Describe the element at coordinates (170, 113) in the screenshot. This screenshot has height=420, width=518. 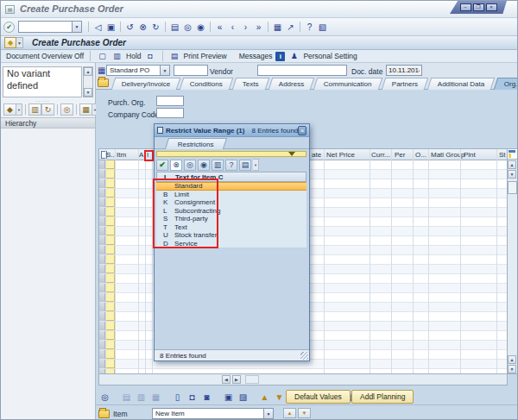
I see `company-code-field` at that location.